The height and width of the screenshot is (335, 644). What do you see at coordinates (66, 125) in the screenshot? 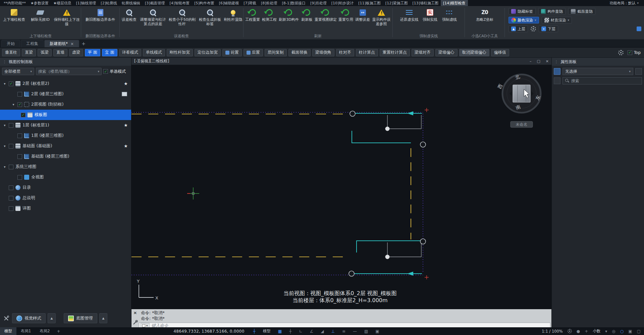
I see `tree-item-floor1: ▾1层 (标准层1)★` at bounding box center [66, 125].